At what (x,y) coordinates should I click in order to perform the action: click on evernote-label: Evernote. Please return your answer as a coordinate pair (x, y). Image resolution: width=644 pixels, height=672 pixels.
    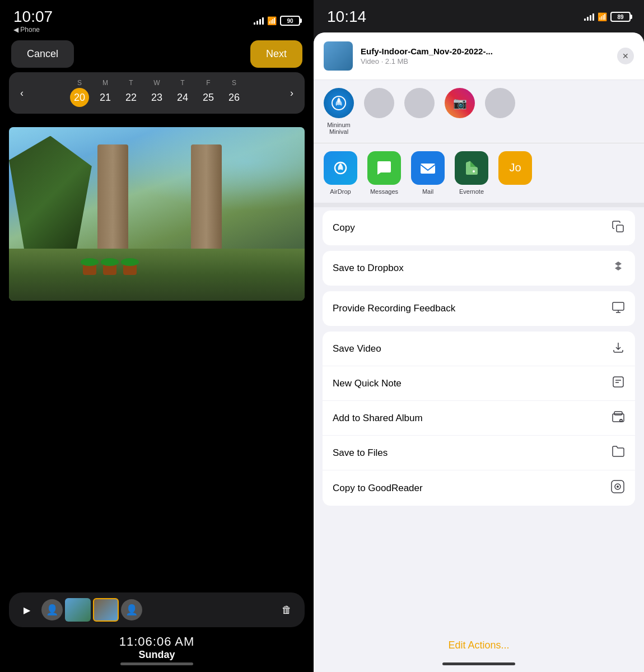
    Looking at the image, I should click on (472, 192).